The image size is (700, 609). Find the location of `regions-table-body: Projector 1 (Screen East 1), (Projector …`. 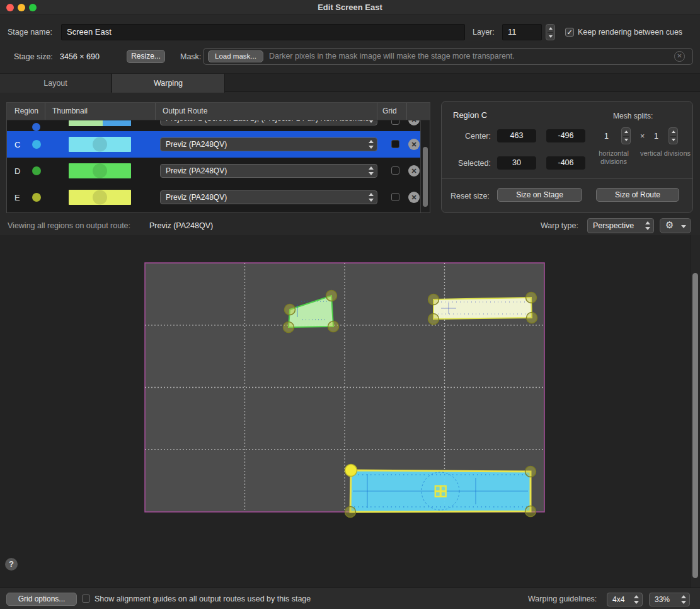

regions-table-body: Projector 1 (Screen East 1), (Projector … is located at coordinates (218, 166).